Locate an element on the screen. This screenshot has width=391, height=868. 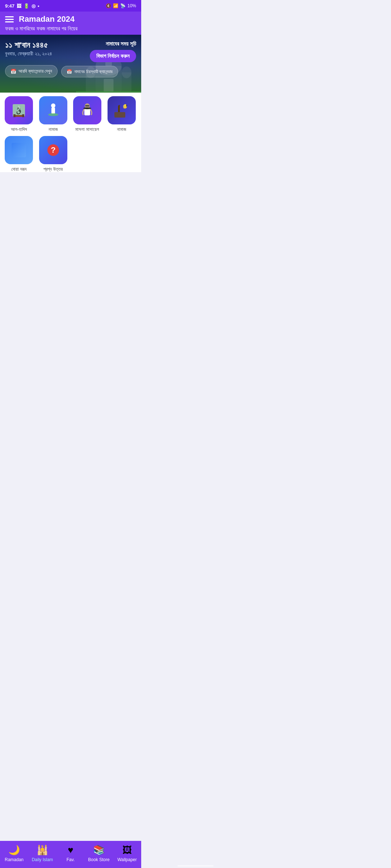
dua-icon is located at coordinates (19, 150).